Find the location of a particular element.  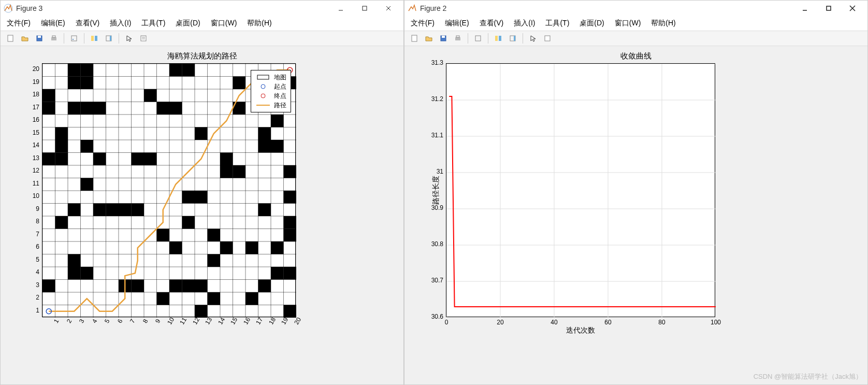

fig3-ytick: 19 is located at coordinates (37, 82).